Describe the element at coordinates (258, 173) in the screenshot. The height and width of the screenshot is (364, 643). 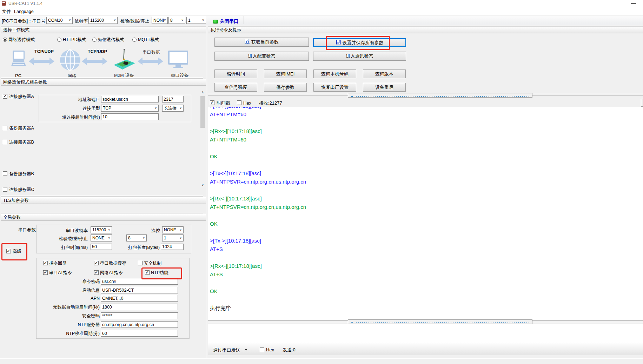
I see `log-line-8: >[Tx->][10:17:18][asc]` at that location.